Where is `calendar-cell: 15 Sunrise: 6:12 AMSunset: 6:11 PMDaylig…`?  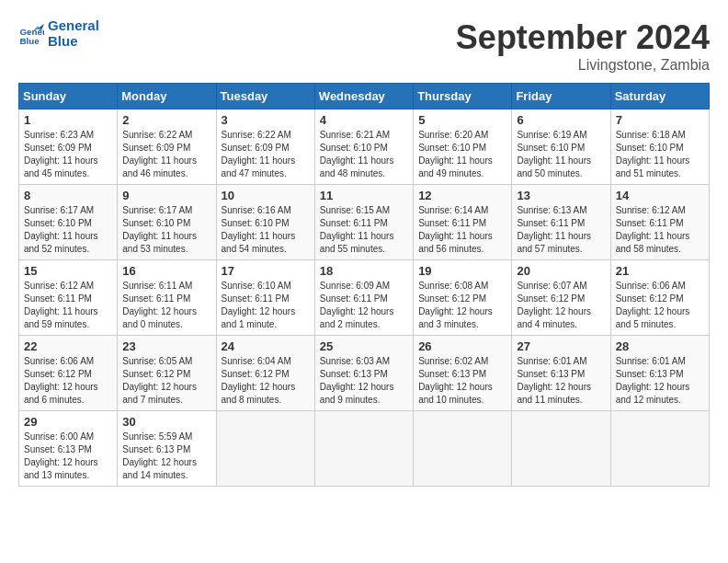
calendar-cell: 15 Sunrise: 6:12 AMSunset: 6:11 PMDaylig… is located at coordinates (68, 298).